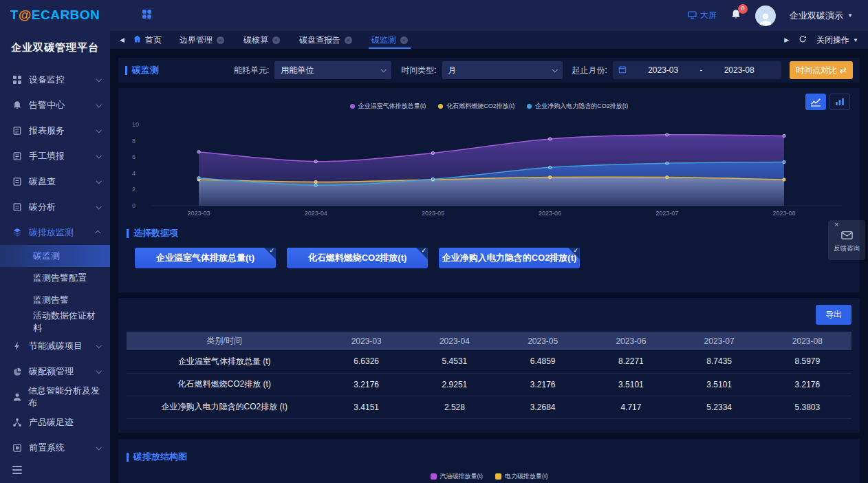 Image resolution: width=868 pixels, height=483 pixels. What do you see at coordinates (47, 131) in the screenshot?
I see `sidebar-item-label: 报表服务` at bounding box center [47, 131].